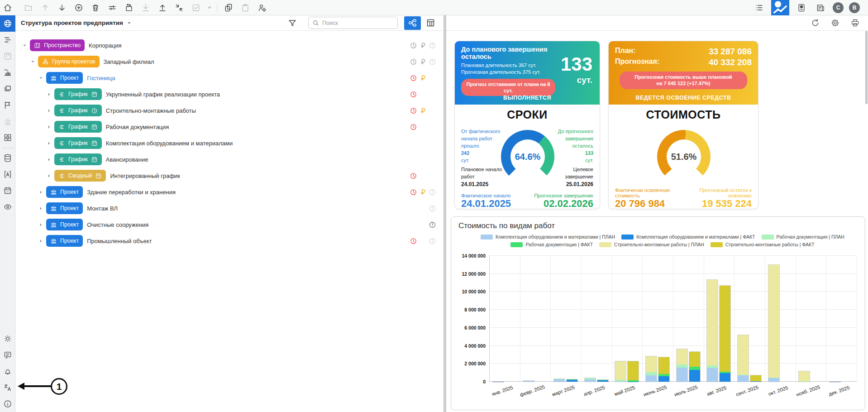  What do you see at coordinates (413, 23) in the screenshot?
I see `tree-view-toggle` at bounding box center [413, 23].